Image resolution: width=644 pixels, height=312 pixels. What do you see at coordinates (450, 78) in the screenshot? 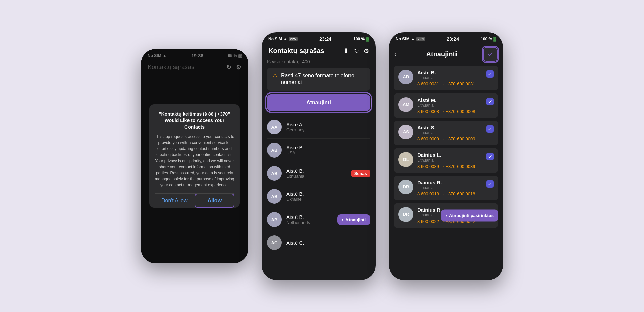
I see `card-info-ab: Aistė B. Lithuania 8 600 0031 → +370 600…` at bounding box center [450, 78].